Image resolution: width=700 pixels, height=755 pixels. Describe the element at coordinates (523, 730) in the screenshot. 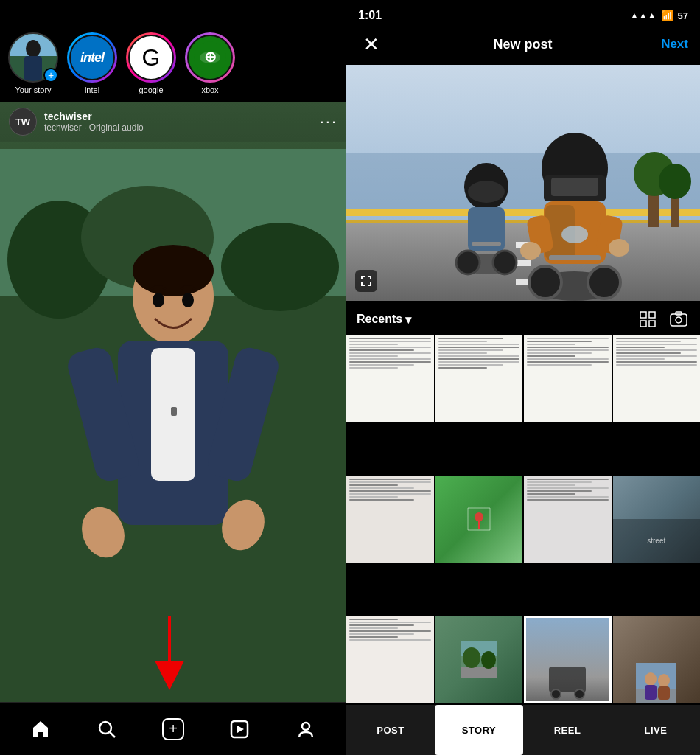

I see `post-tab-bar: POST STORY REEL LIVE` at that location.